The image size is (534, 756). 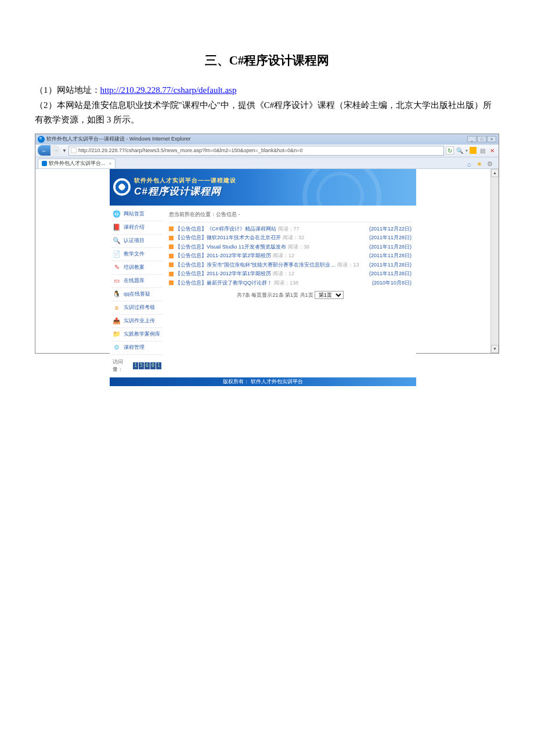 I want to click on ie-titlebar: 软件外包人才实训平台---课程建设 - Windows Internet Exp…, so click(x=267, y=139).